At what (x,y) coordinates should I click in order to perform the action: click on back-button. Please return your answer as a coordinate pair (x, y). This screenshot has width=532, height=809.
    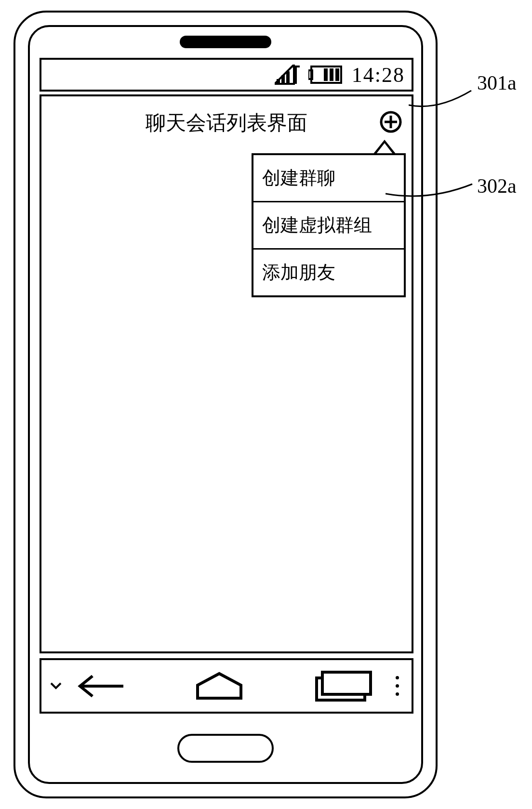
    Looking at the image, I should click on (102, 686).